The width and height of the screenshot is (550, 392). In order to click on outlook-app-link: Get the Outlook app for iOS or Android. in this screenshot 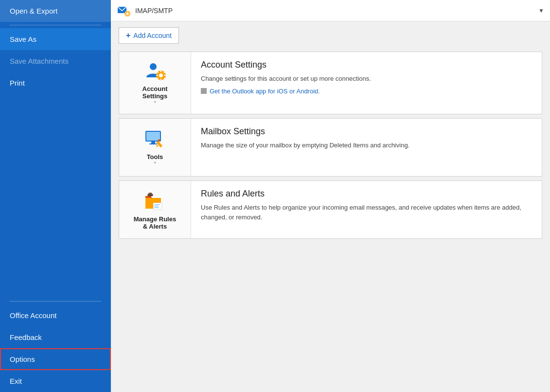, I will do `click(367, 91)`.